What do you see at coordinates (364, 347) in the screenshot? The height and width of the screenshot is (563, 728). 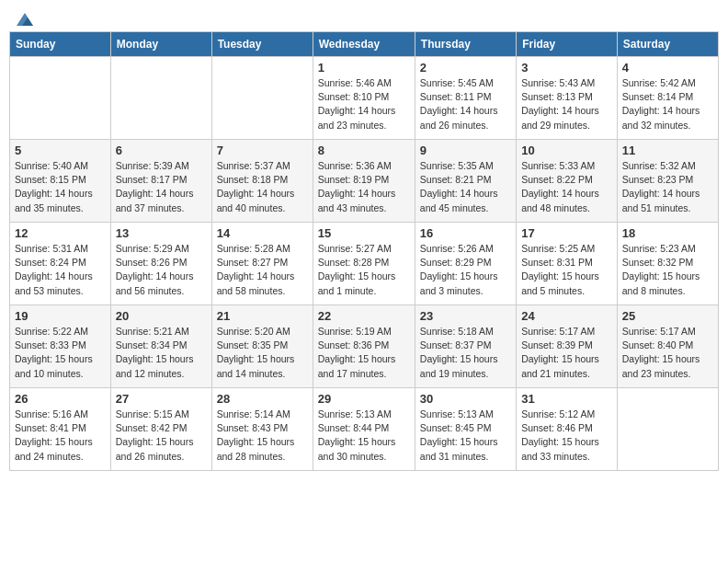 I see `calendar-week-row: 19Sunrise: 5:22 AMSunset: 8:33 PMDayligh…` at bounding box center [364, 347].